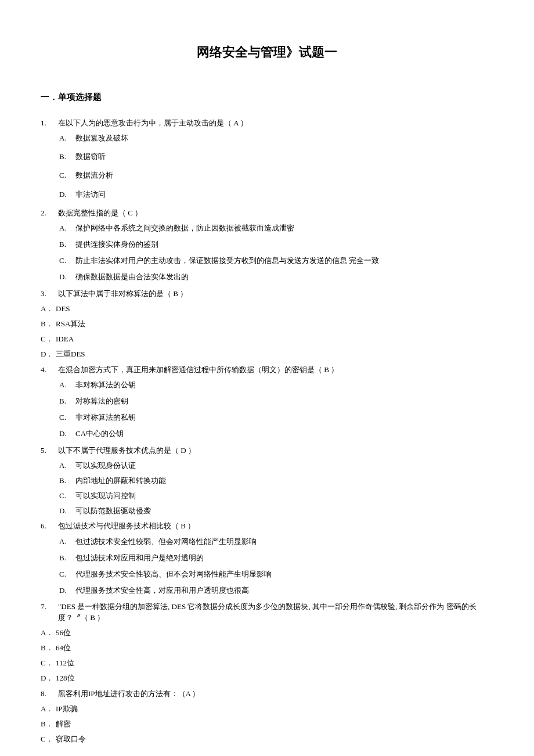  I want to click on option-text: 56位, so click(63, 633).